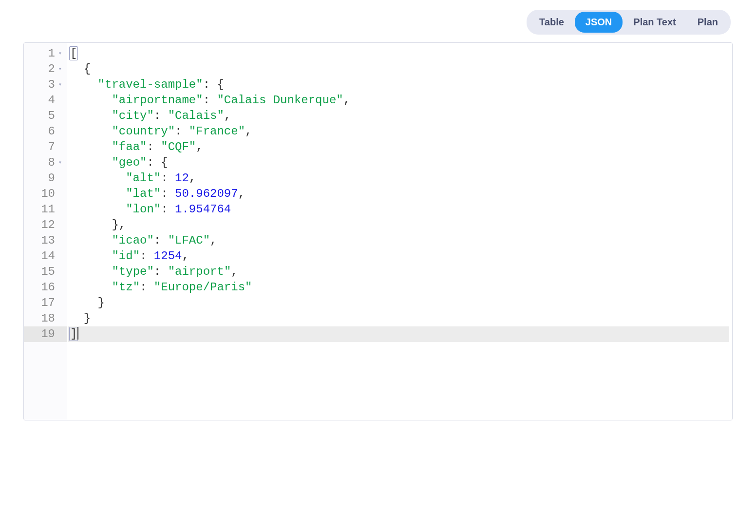 This screenshot has width=756, height=532. I want to click on code-line: {, so click(398, 69).